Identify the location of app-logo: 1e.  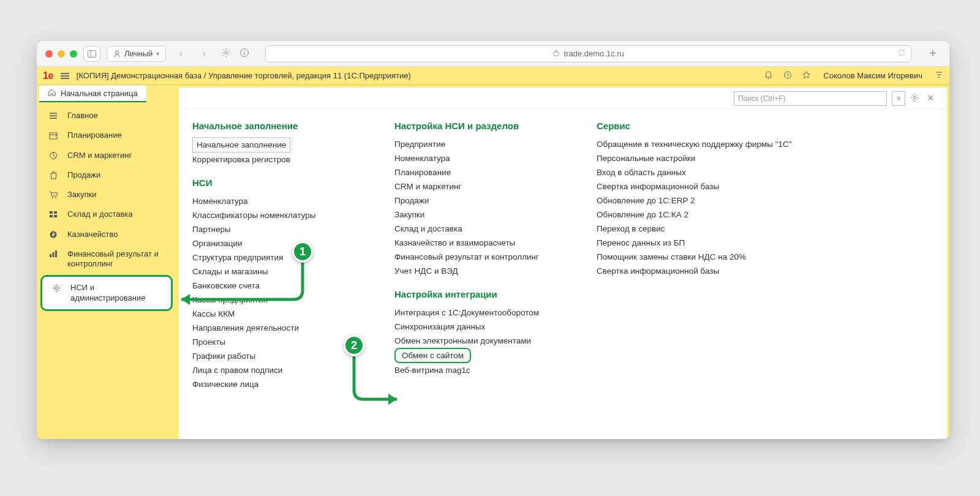
(48, 76).